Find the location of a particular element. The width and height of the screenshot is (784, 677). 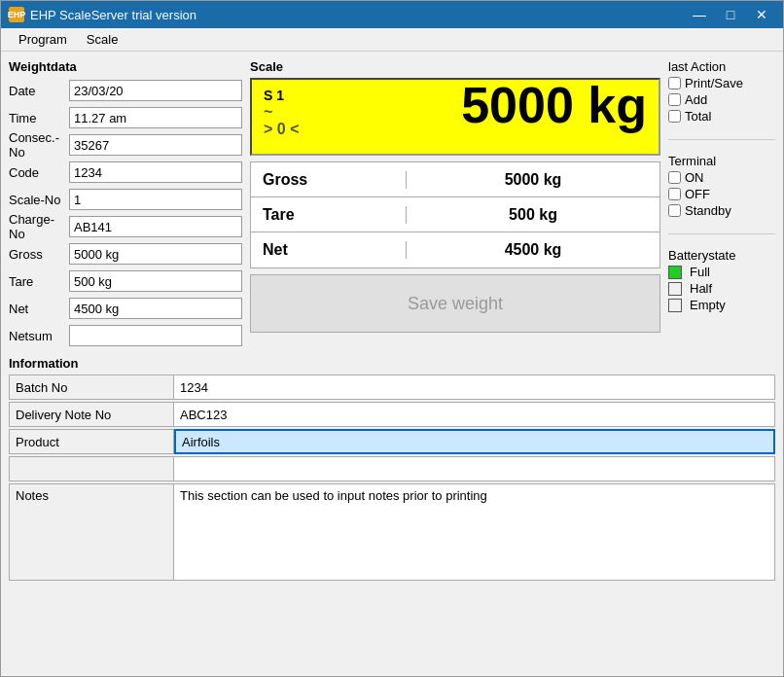

field-scaleno: Scale-No is located at coordinates (125, 199).